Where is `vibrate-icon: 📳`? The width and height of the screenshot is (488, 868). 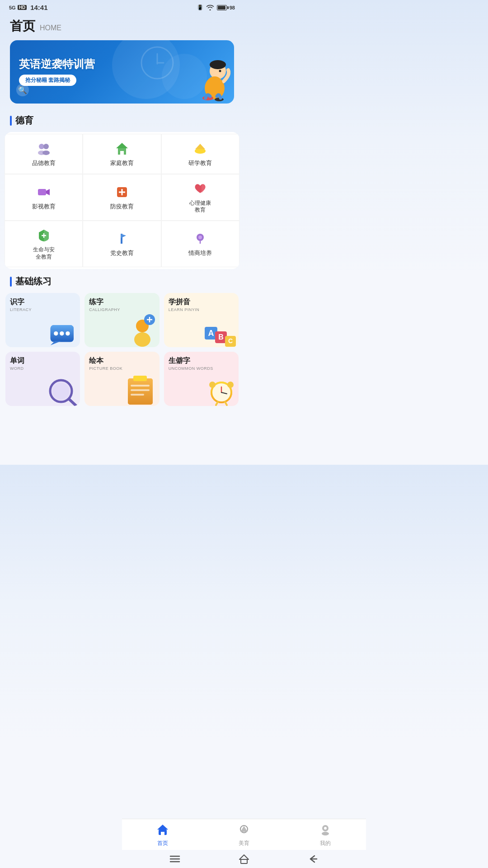 vibrate-icon: 📳 is located at coordinates (200, 7).